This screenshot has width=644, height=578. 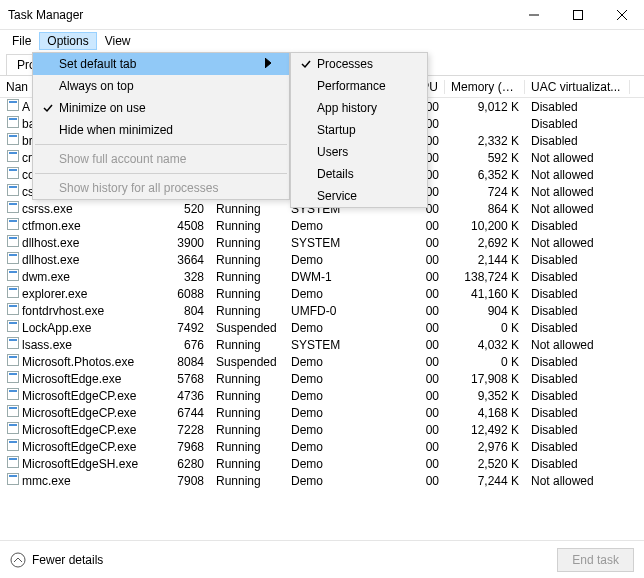 I want to click on table-row: dllhost.exe3900RunningSYSTEM002,692 KNot…, so click(x=322, y=242).